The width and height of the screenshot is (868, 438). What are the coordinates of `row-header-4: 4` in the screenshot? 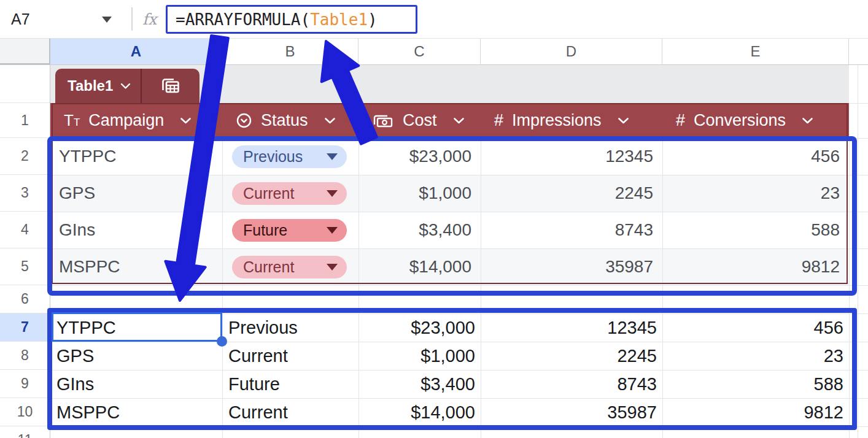 It's located at (25, 230).